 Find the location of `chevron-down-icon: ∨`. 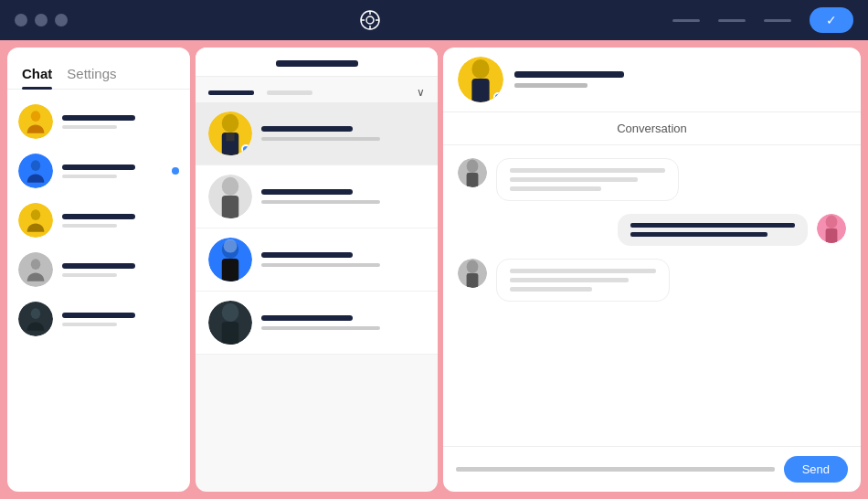

chevron-down-icon: ∨ is located at coordinates (420, 92).